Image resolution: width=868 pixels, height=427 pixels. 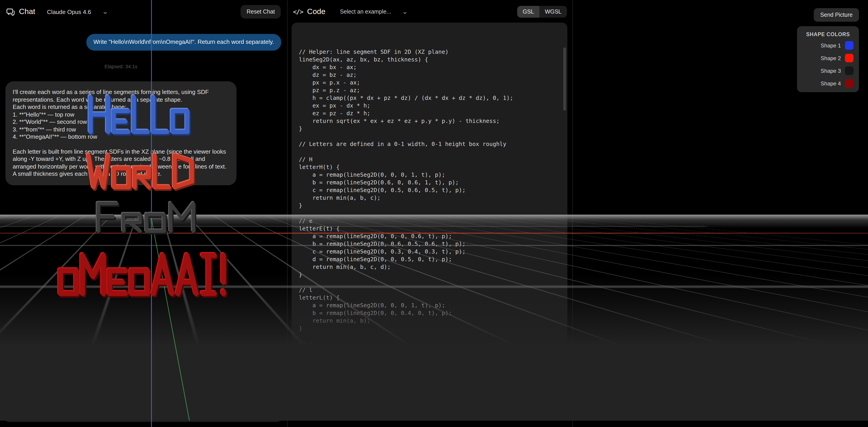 What do you see at coordinates (146, 233) in the screenshot?
I see `x-axis-line` at bounding box center [146, 233].